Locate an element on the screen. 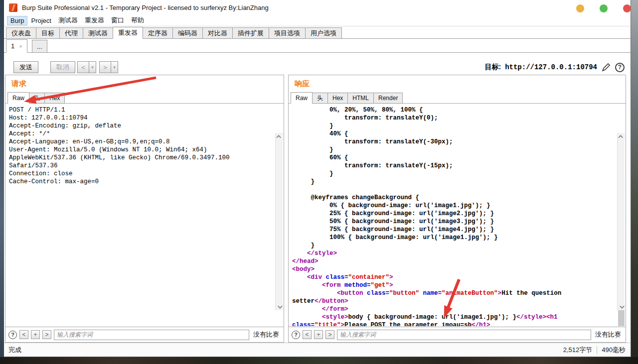  repeater-tab-1: ... is located at coordinates (40, 46).